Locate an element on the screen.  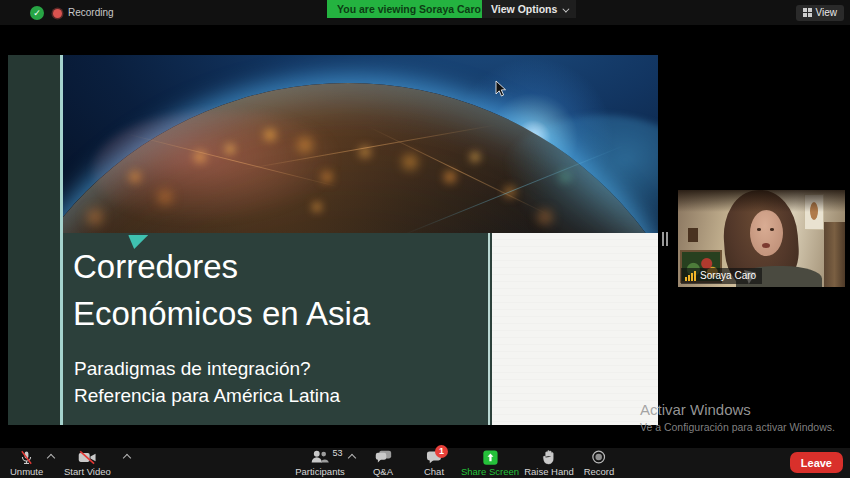
raise-hand-button: Raise Hand is located at coordinates (549, 463).